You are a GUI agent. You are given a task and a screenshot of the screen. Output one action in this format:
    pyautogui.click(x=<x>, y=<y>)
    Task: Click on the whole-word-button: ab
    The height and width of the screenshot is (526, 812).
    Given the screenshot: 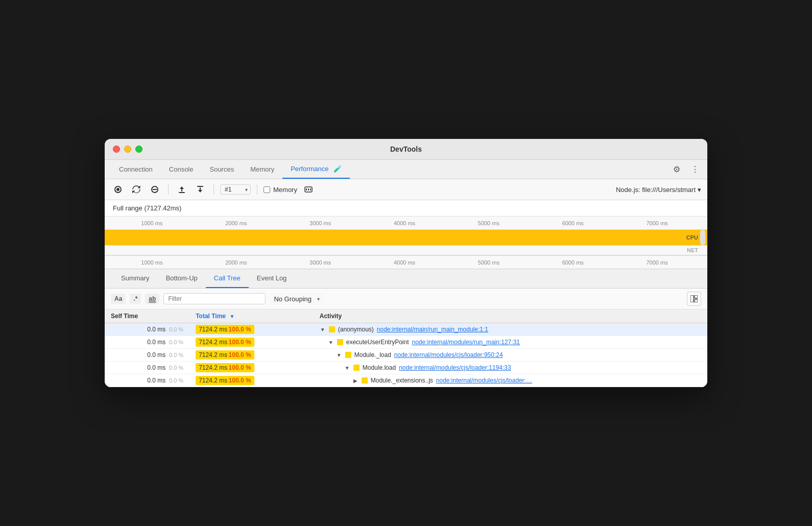 What is the action you would take?
    pyautogui.click(x=152, y=299)
    